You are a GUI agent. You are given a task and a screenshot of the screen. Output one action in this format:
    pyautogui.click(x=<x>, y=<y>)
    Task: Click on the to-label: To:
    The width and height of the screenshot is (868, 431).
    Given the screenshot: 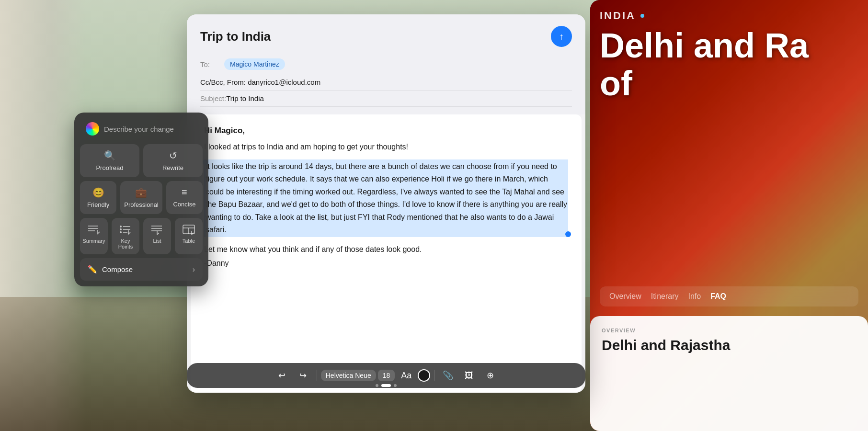 What is the action you would take?
    pyautogui.click(x=212, y=64)
    